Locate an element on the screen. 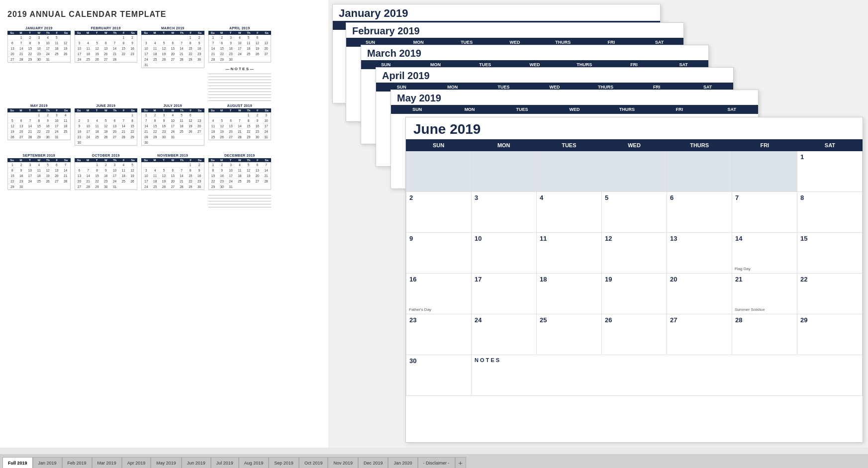 This screenshot has height=468, width=868. jun-title: June 2019 is located at coordinates (634, 128).